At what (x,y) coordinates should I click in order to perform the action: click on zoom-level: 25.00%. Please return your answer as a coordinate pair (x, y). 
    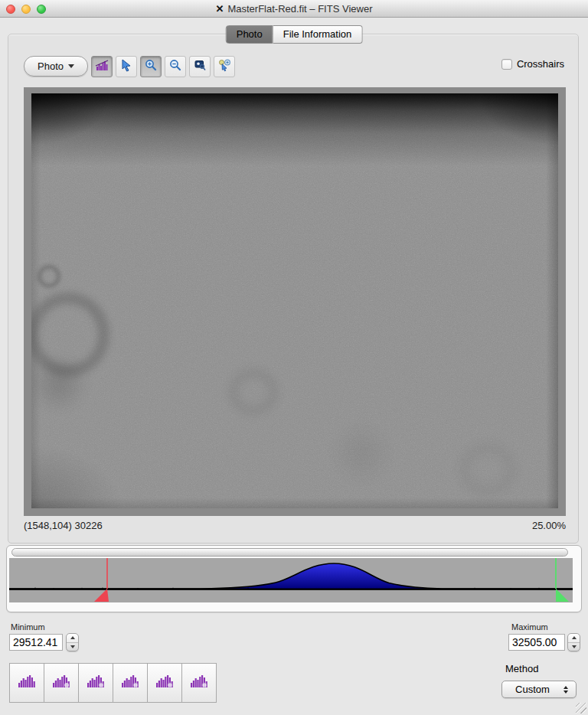
    Looking at the image, I should click on (549, 525).